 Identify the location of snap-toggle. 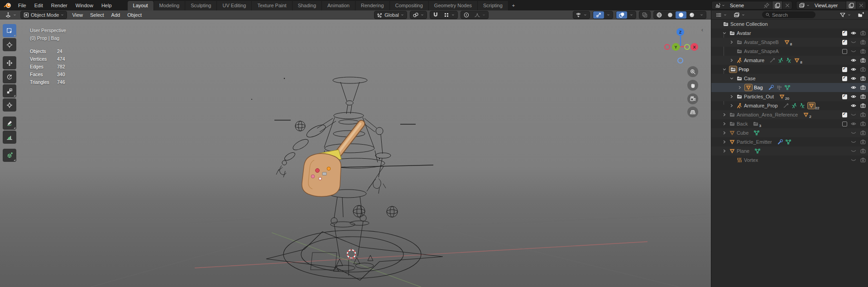
(436, 15).